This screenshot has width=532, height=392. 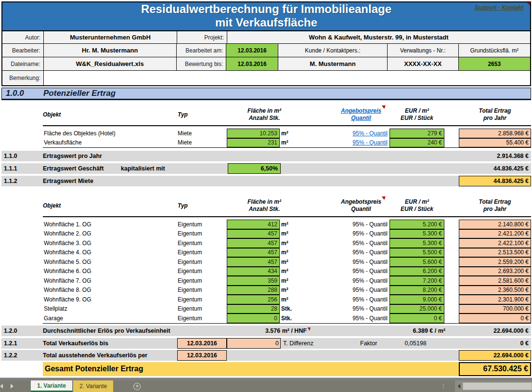 What do you see at coordinates (110, 64) in the screenshot?
I see `dateiname-value: W&K_Residualwert.xls` at bounding box center [110, 64].